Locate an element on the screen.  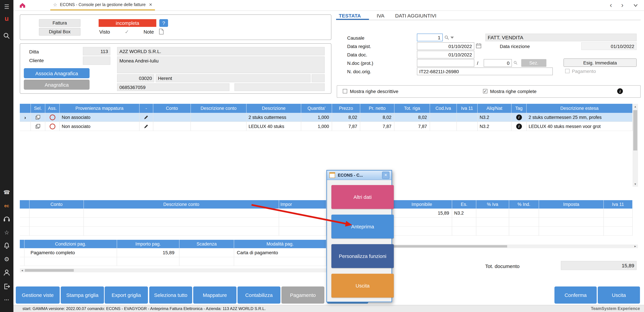
gestione-viste-button: Gestione viste is located at coordinates (38, 295).